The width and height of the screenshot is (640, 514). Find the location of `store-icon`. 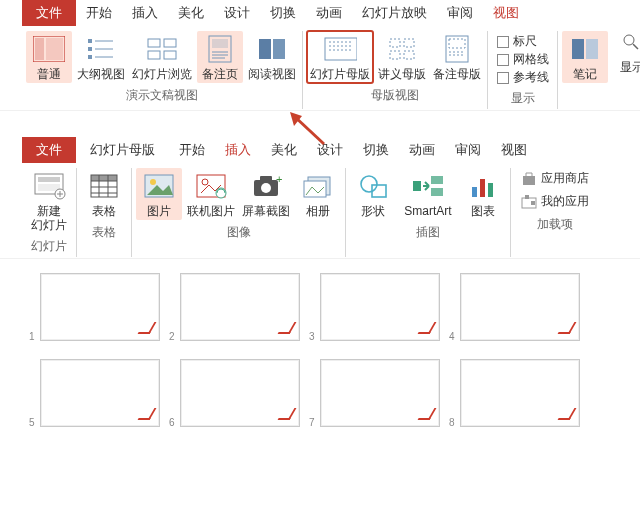

store-icon is located at coordinates (529, 179).